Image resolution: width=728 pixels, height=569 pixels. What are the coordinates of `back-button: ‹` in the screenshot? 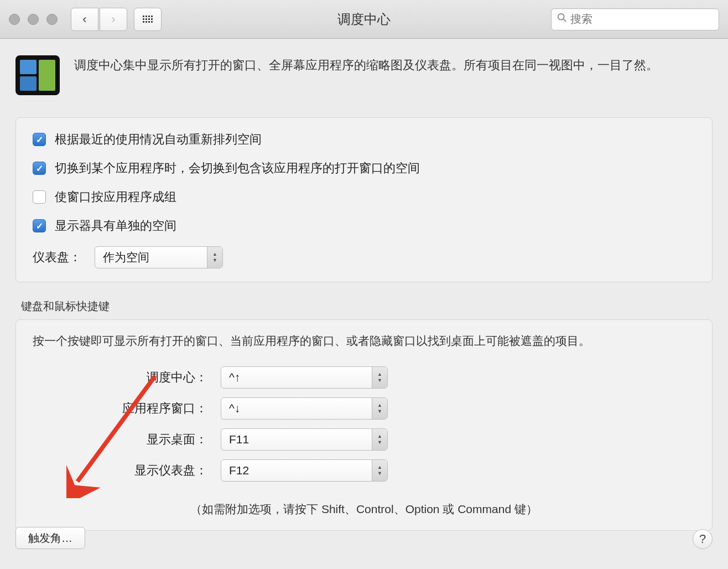 It's located at (85, 19).